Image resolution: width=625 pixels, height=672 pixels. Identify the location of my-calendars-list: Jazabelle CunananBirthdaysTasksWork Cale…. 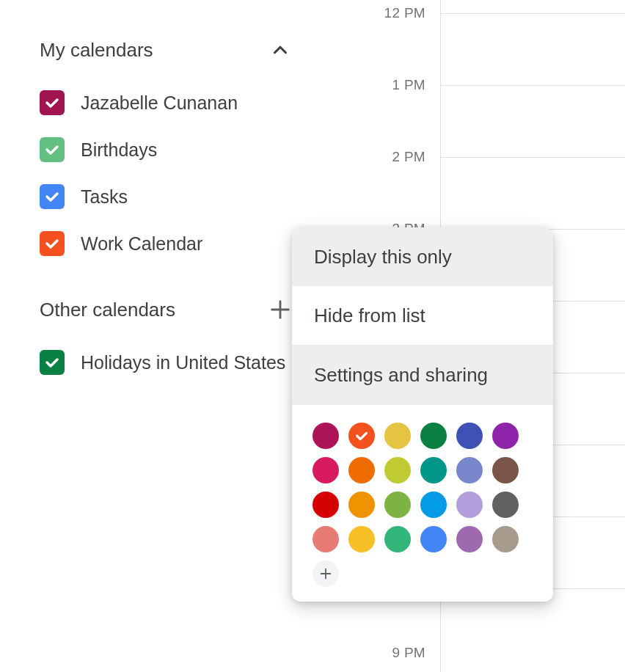
(167, 173).